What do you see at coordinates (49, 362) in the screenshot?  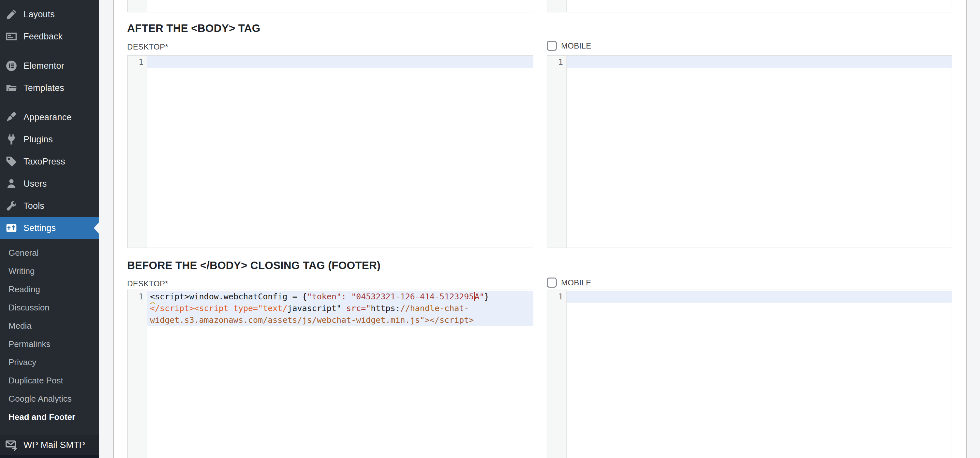 I see `submenu-item-privacy: Privacy` at bounding box center [49, 362].